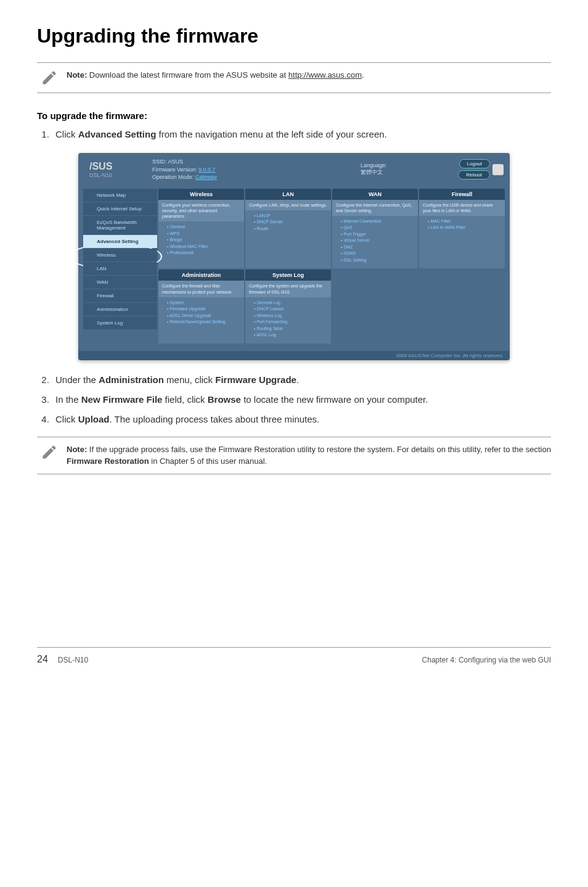 This screenshot has height=887, width=588. What do you see at coordinates (363, 75) in the screenshot?
I see `note-tail: .` at bounding box center [363, 75].